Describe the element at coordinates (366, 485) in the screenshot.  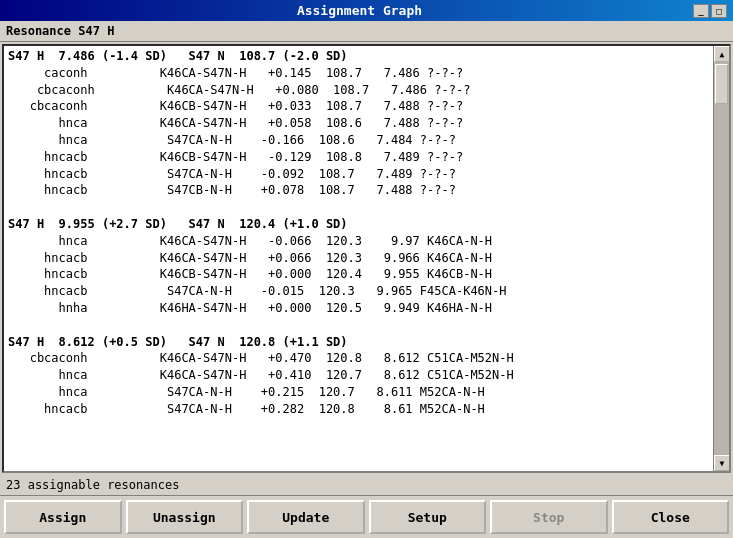
I see `status-bar: 23 assignable resonances` at that location.